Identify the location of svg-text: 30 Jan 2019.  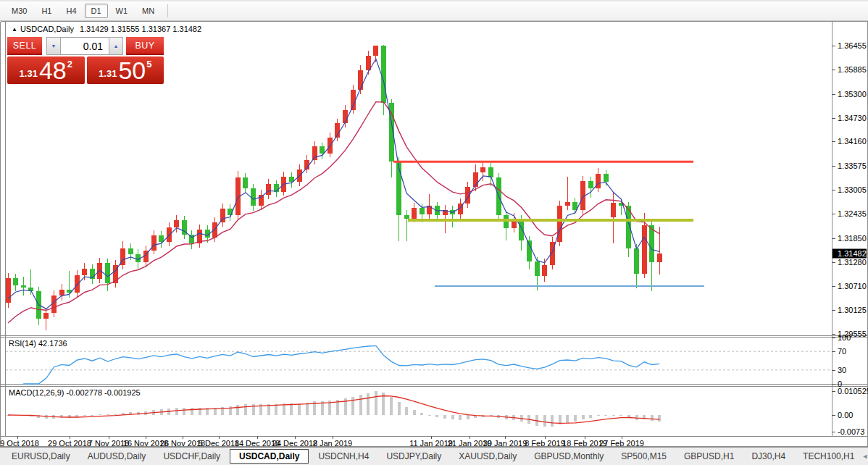
(506, 443).